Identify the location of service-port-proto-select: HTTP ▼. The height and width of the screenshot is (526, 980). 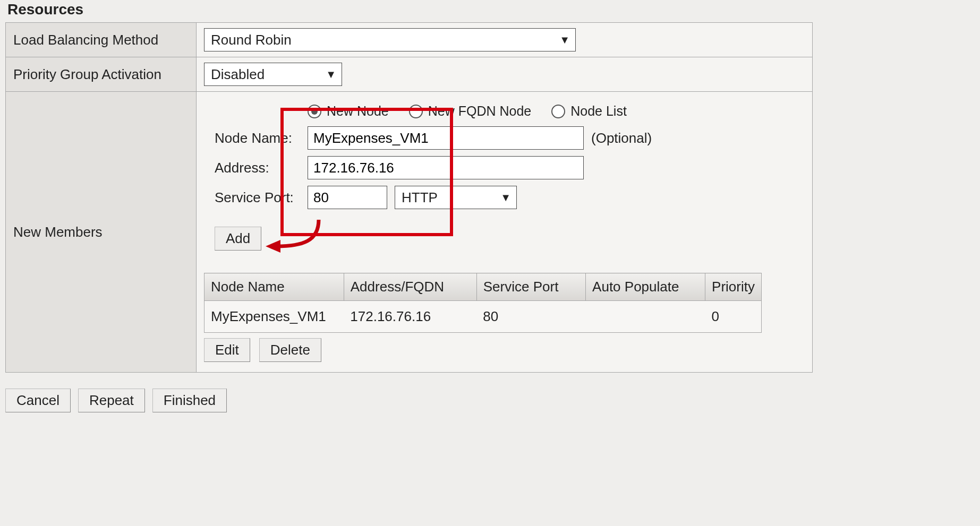
(456, 197).